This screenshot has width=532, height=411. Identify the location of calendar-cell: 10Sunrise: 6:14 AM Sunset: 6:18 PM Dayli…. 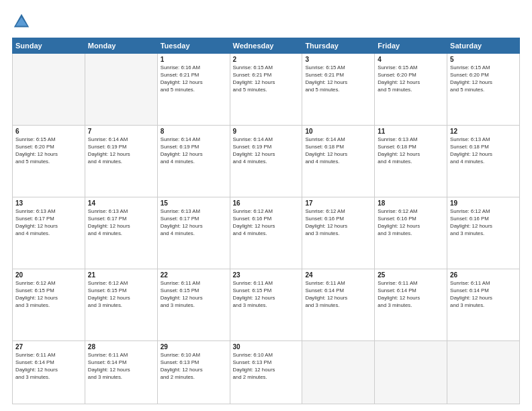
(339, 161).